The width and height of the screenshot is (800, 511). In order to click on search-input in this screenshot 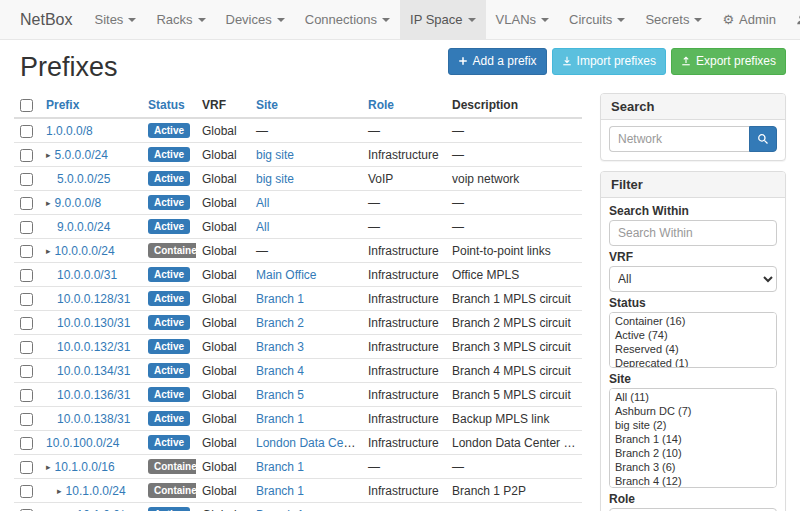, I will do `click(679, 139)`.